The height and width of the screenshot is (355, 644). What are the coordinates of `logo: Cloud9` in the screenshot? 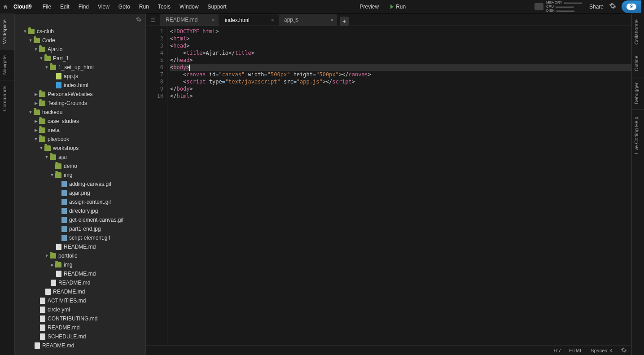 It's located at (22, 7).